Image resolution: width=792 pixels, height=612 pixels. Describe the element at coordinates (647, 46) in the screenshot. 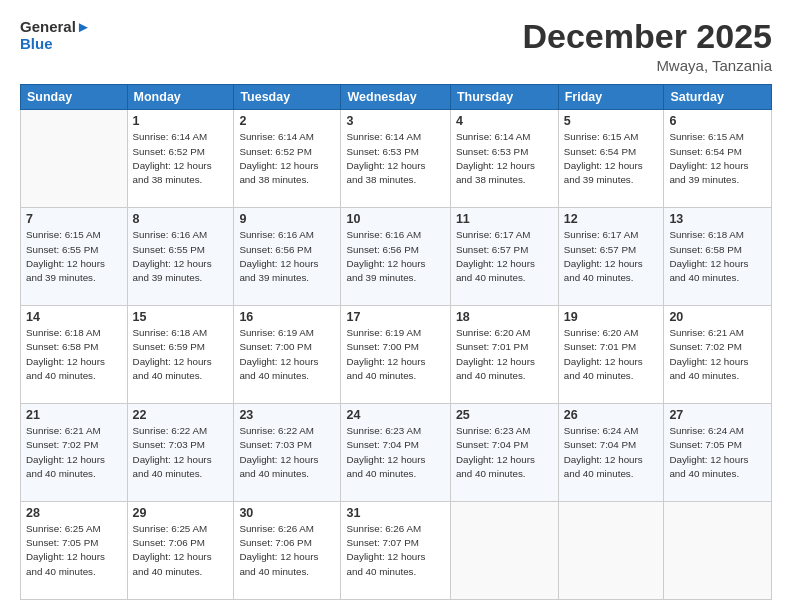

I see `title-block: December 2025 Mwaya, Tanzania` at that location.